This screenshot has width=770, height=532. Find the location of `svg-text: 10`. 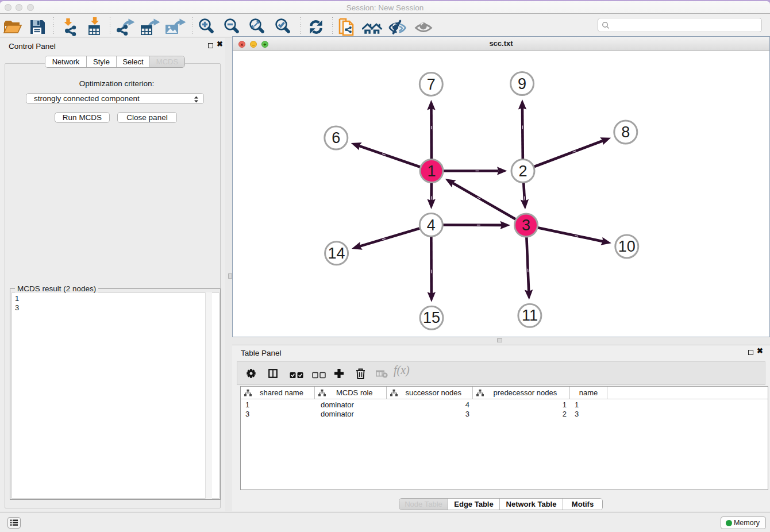

svg-text: 10 is located at coordinates (627, 246).